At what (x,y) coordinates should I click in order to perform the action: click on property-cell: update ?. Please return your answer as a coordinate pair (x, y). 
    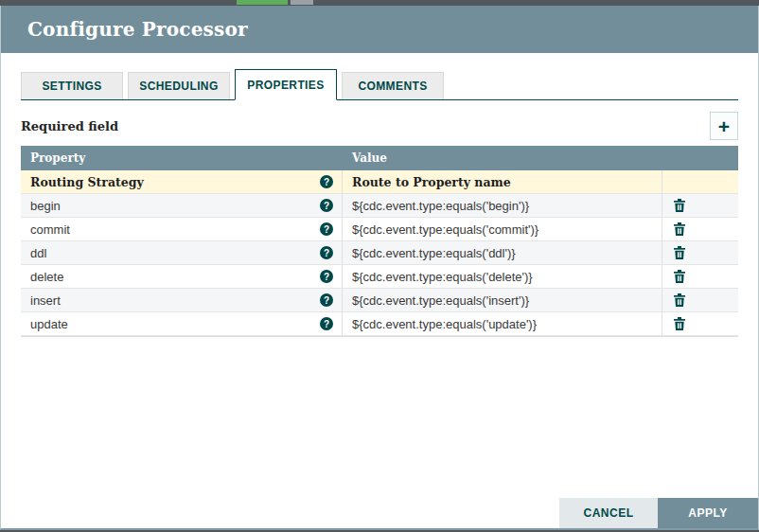
    Looking at the image, I should click on (182, 324).